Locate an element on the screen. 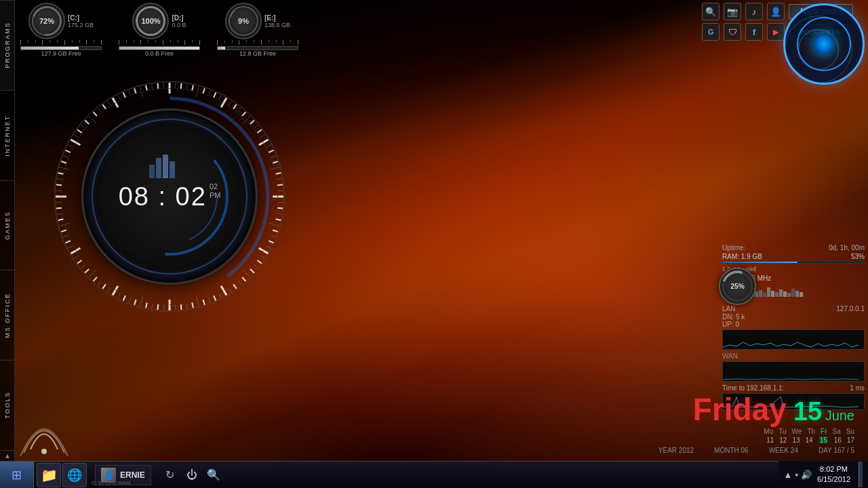 The height and width of the screenshot is (488, 868). mini-calendar: MoTuWeTh Fr SaSu 11121314 15 1617 is located at coordinates (757, 436).